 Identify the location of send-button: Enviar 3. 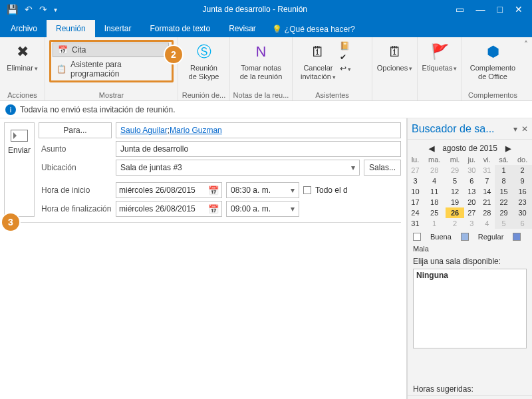
(19, 170).